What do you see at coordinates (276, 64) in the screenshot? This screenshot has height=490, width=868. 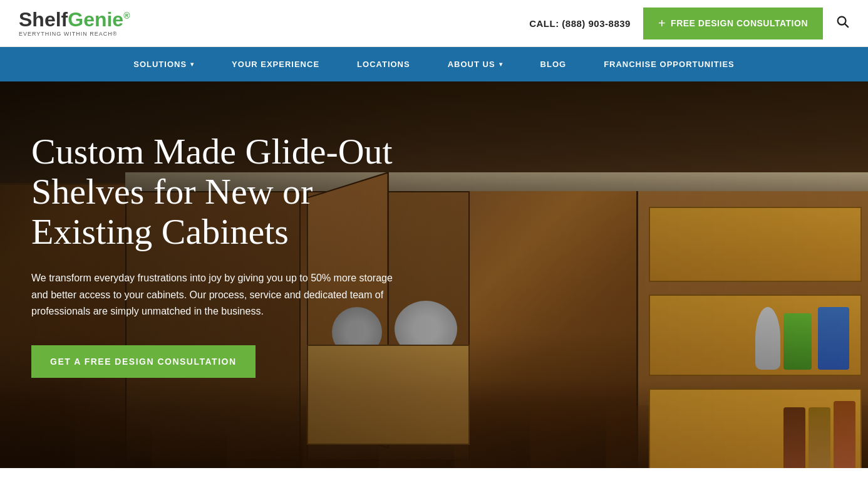 I see `nav-experience-label: YOUR EXPERIENCE` at bounding box center [276, 64].